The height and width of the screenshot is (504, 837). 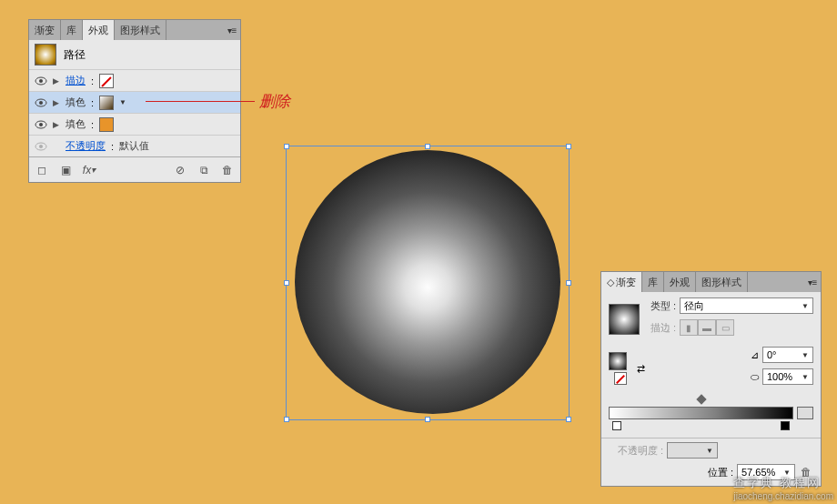 What do you see at coordinates (711, 282) in the screenshot?
I see `panel-tabs: ◇渐变 库 外观 图形样式 ▾≡` at bounding box center [711, 282].